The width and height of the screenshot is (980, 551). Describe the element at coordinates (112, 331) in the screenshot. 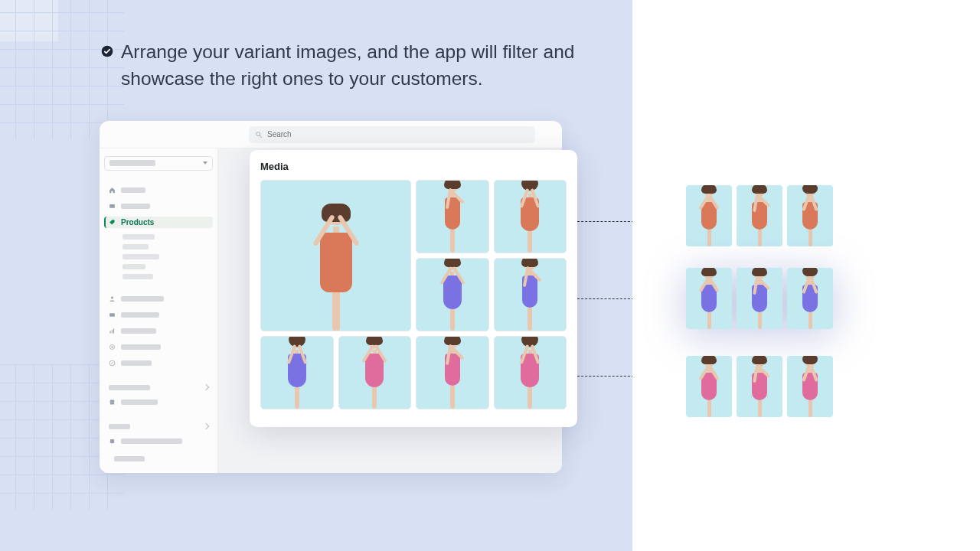

I see `analytics-icon` at that location.